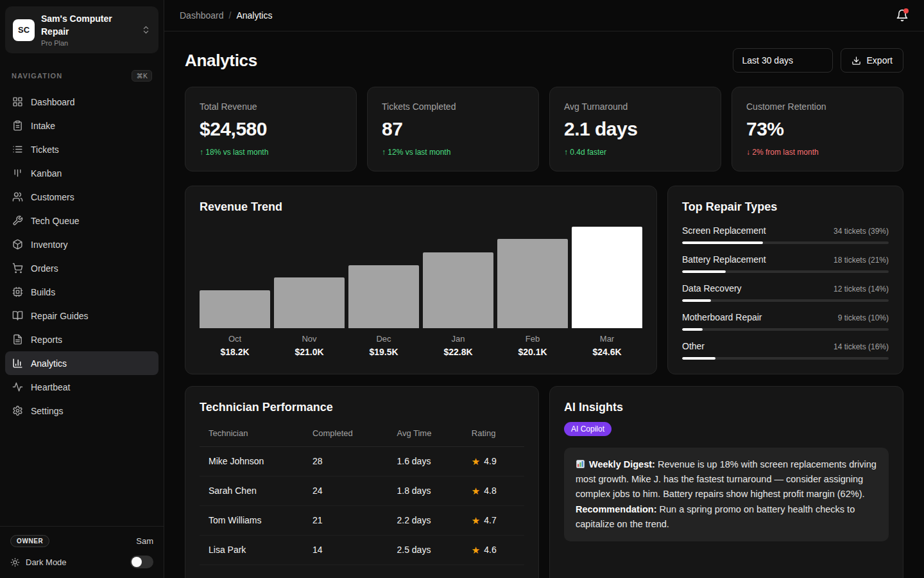 The image size is (924, 578). What do you see at coordinates (60, 316) in the screenshot?
I see `sidebar-item-label: Repair Guides` at bounding box center [60, 316].